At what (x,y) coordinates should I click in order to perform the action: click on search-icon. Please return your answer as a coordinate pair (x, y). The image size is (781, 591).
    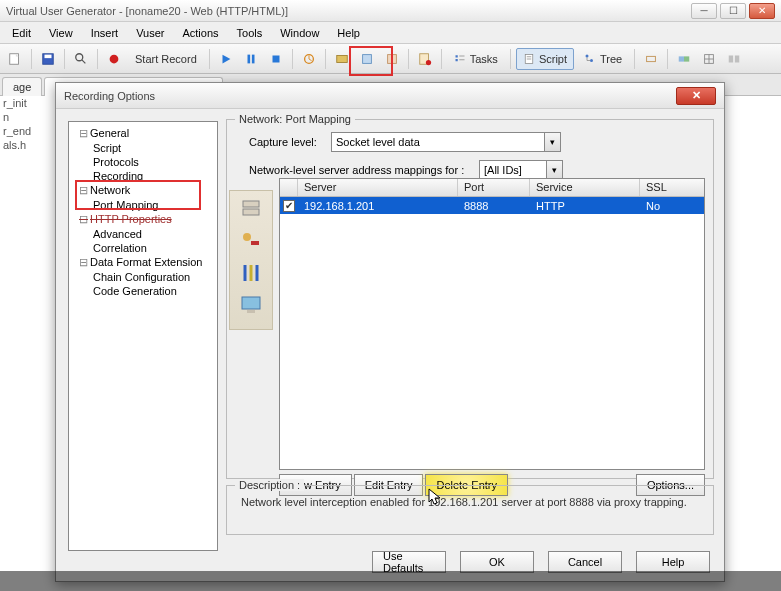
    Looking at the image, I should click on (81, 59).